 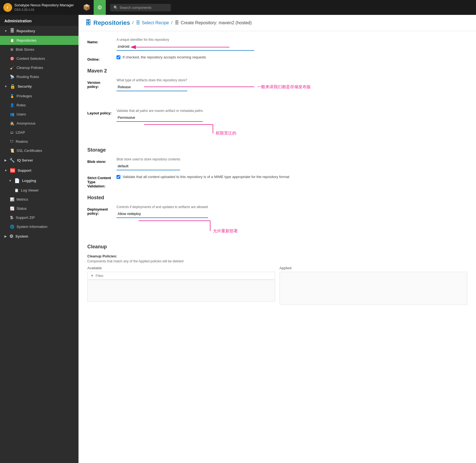 I want to click on sidebar-group-iq-server: ▶ 🔧 IQ Server, so click(x=39, y=160).